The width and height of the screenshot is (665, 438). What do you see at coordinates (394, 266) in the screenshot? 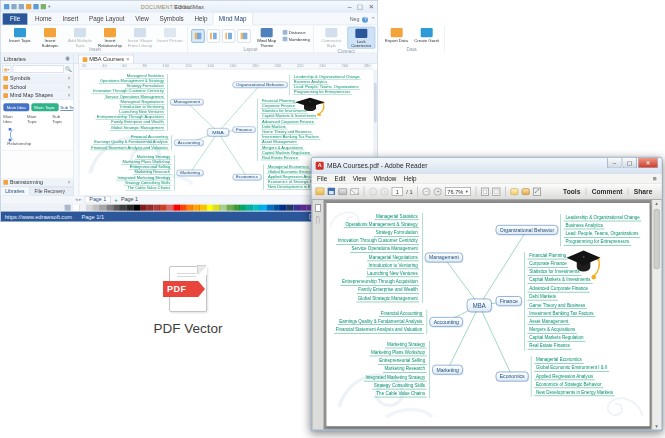
I see `mindmap-subtopic: Introduction to Venturing` at bounding box center [394, 266].